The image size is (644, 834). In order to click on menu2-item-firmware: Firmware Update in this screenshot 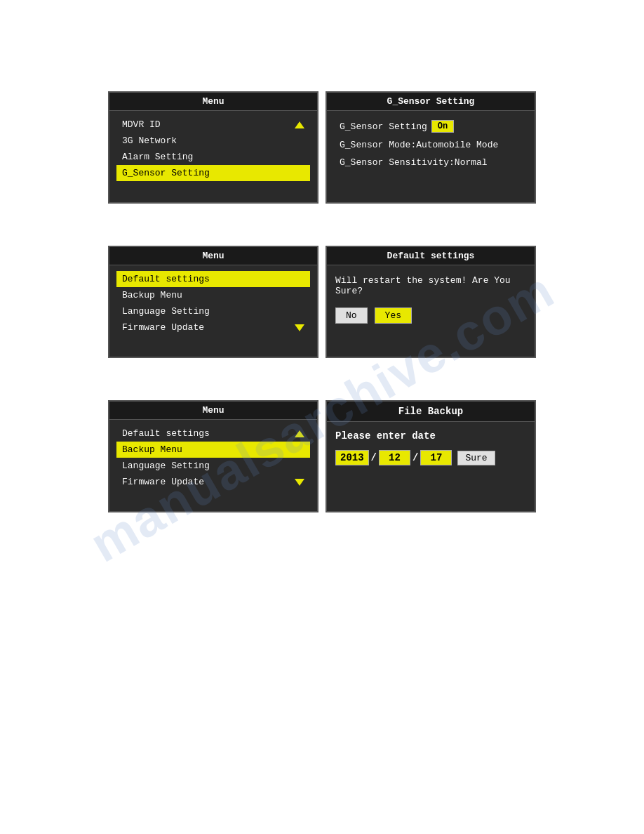, I will do `click(213, 327)`.